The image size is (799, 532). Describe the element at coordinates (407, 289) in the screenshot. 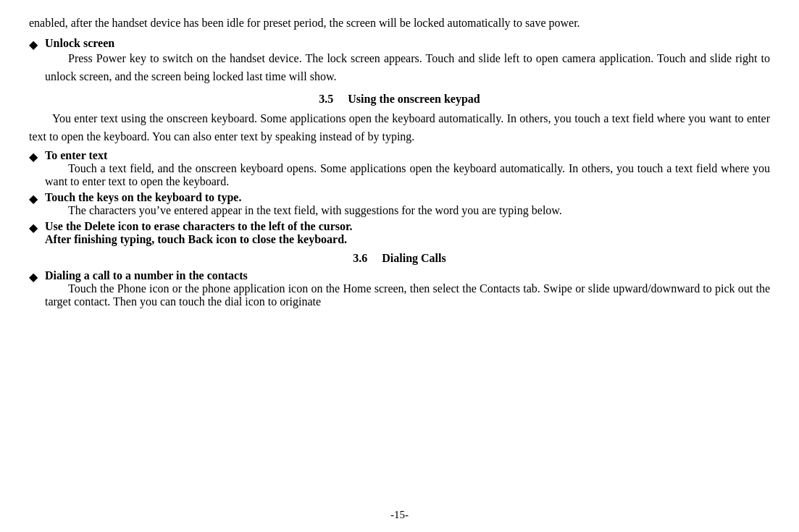

I see `dialing-contact-content: Dialing a call to a number in the contac…` at that location.